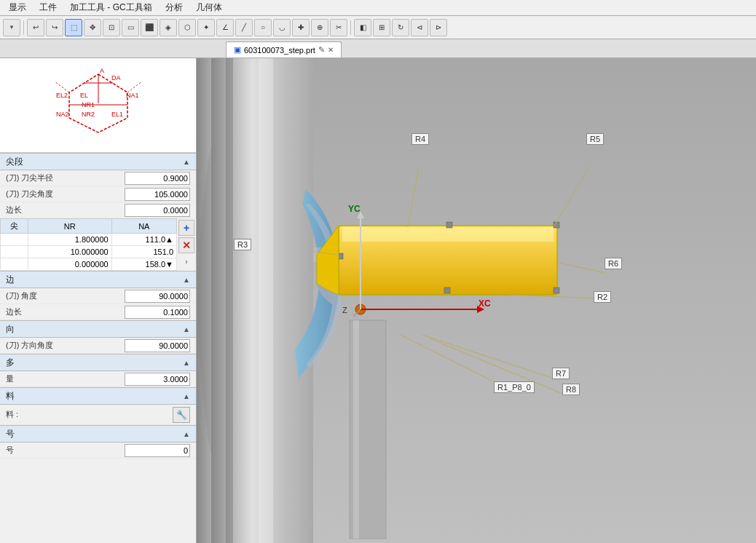 The image size is (756, 543). Describe the element at coordinates (10, 280) in the screenshot. I see `section-label-edge: 边` at that location.